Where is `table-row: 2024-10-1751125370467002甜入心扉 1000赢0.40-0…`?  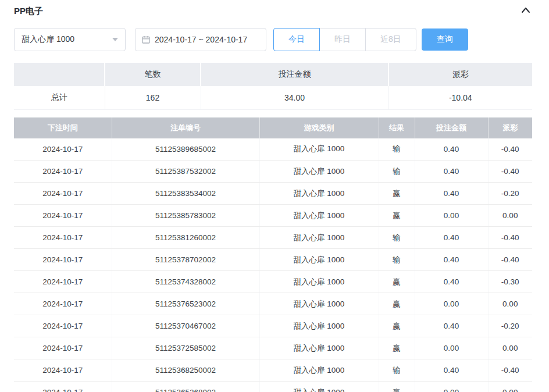
table-row: 2024-10-1751125370467002甜入心扉 1000赢0.40-0… is located at coordinates (273, 326).